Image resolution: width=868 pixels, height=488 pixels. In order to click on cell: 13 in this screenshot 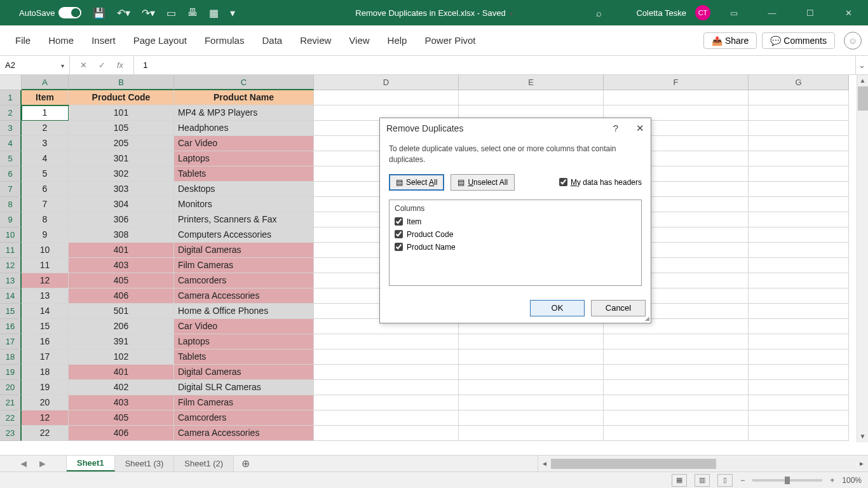, I will do `click(45, 296)`.